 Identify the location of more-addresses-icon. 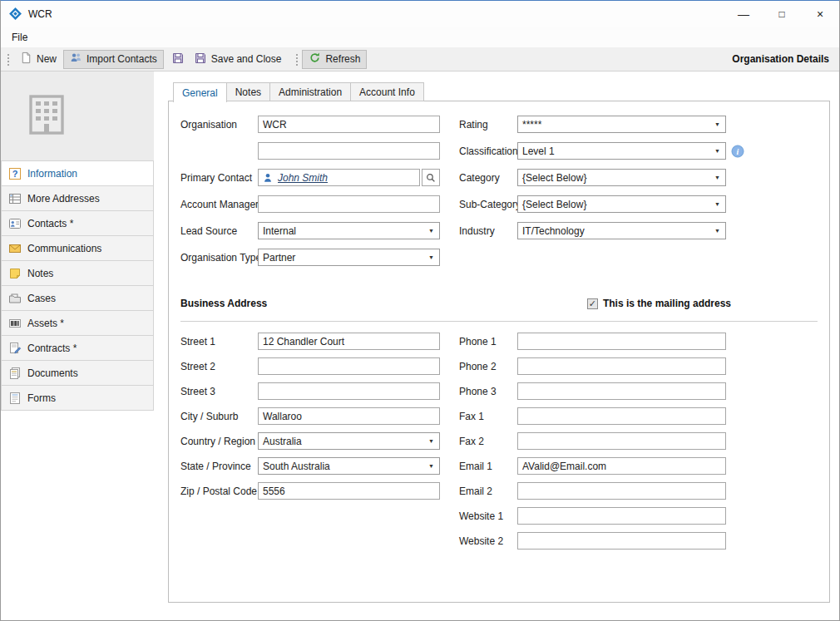
(15, 199).